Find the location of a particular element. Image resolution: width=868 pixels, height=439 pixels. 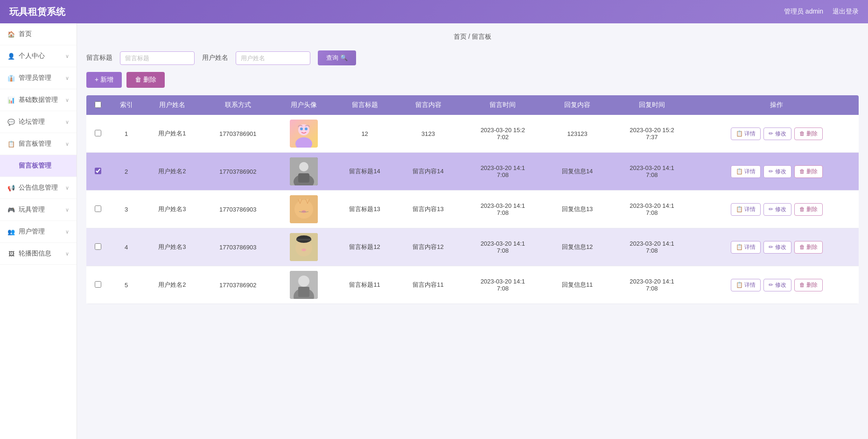

row-index: 4 is located at coordinates (126, 248).